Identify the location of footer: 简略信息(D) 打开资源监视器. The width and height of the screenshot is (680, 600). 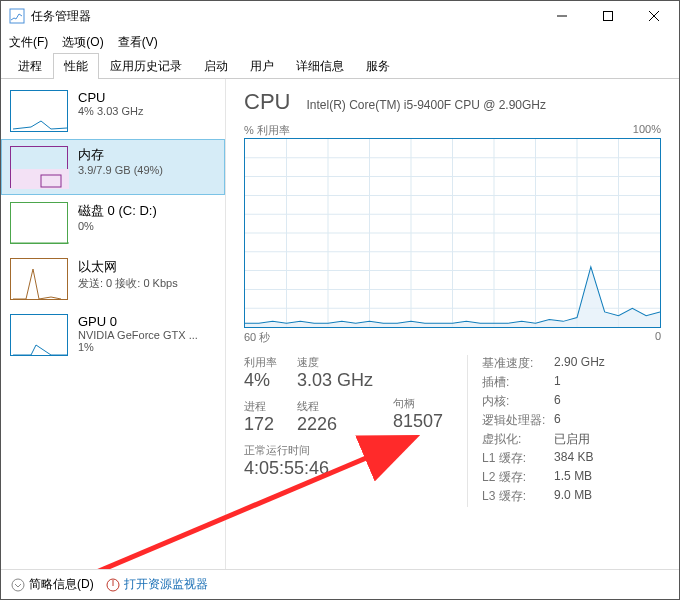
(340, 584).